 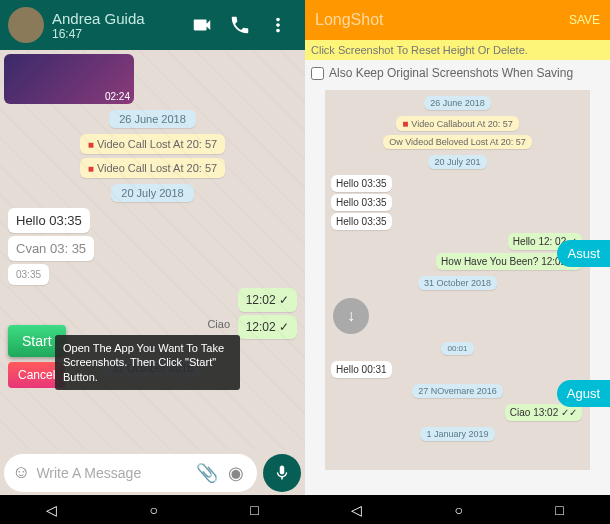 I want to click on menu-icon, so click(x=278, y=25).